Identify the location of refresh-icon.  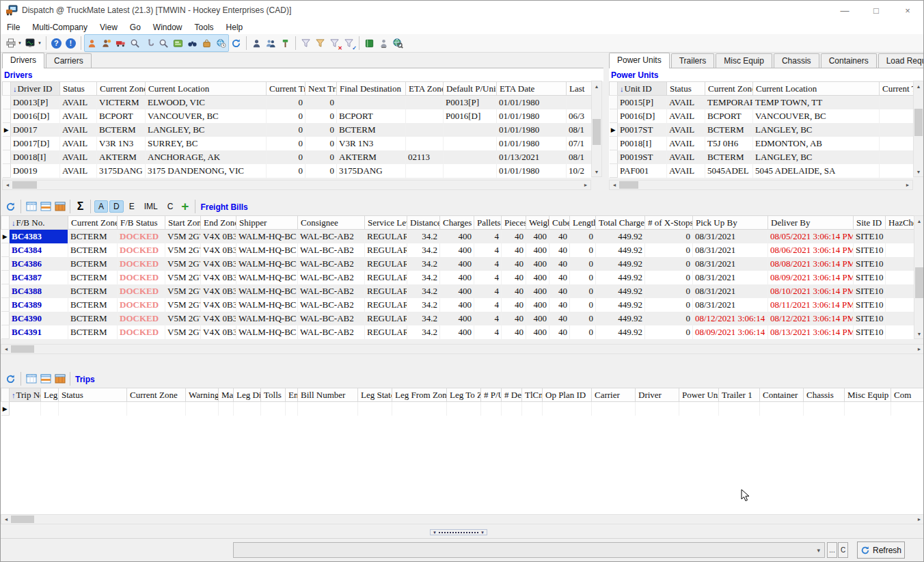
(236, 43).